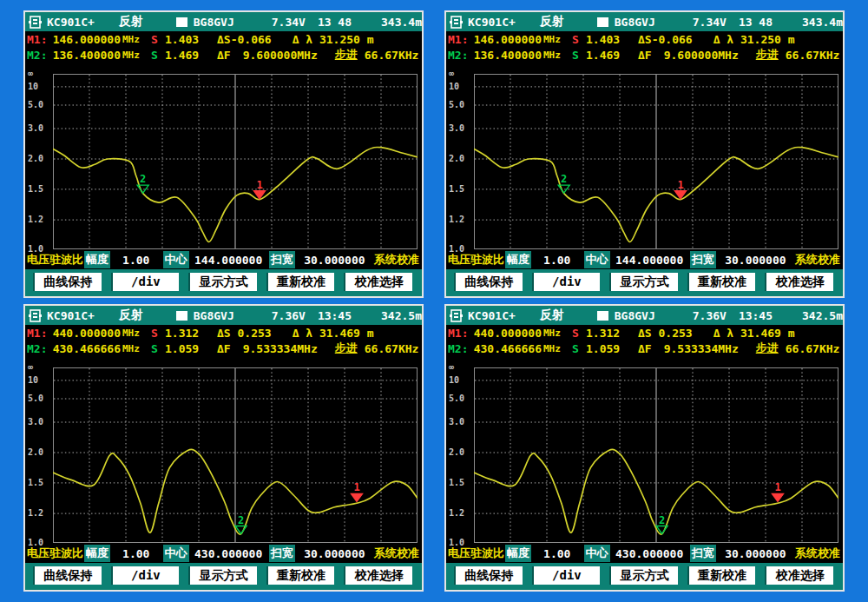 The width and height of the screenshot is (868, 602). I want to click on voltage-readout: 7.36V, so click(710, 316).